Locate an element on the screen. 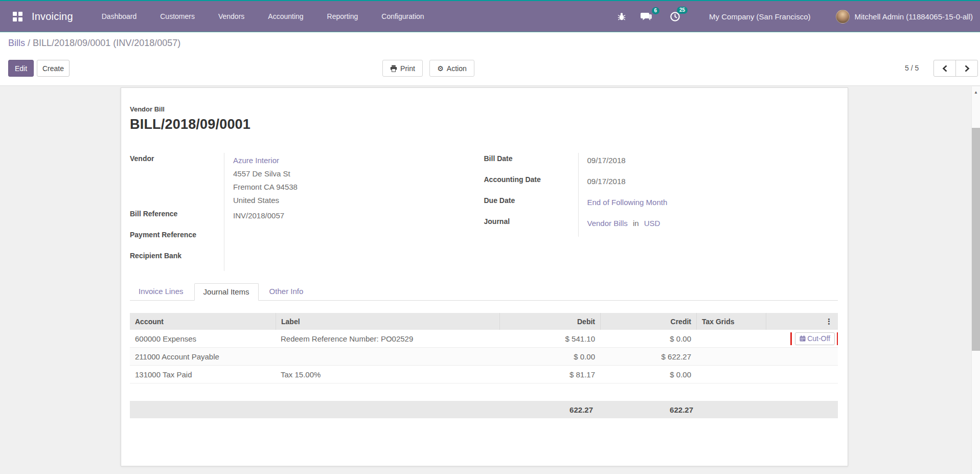 This screenshot has width=980, height=474. cell-account: 131000 Tax Paid is located at coordinates (202, 374).